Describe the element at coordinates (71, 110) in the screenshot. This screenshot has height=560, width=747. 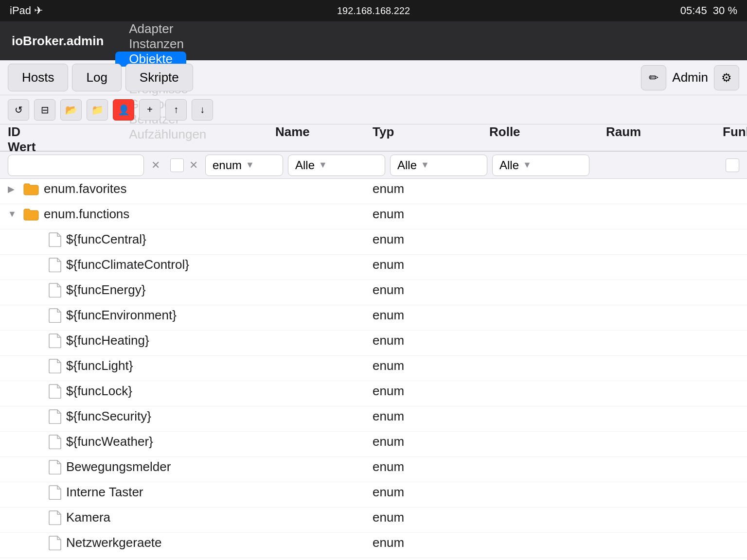
I see `toolbar-folder-open-button: 📂` at that location.